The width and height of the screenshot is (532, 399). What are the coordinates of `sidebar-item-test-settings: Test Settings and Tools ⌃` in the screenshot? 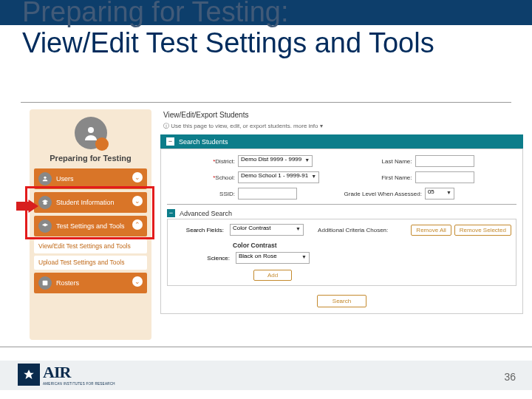 It's located at (90, 226).